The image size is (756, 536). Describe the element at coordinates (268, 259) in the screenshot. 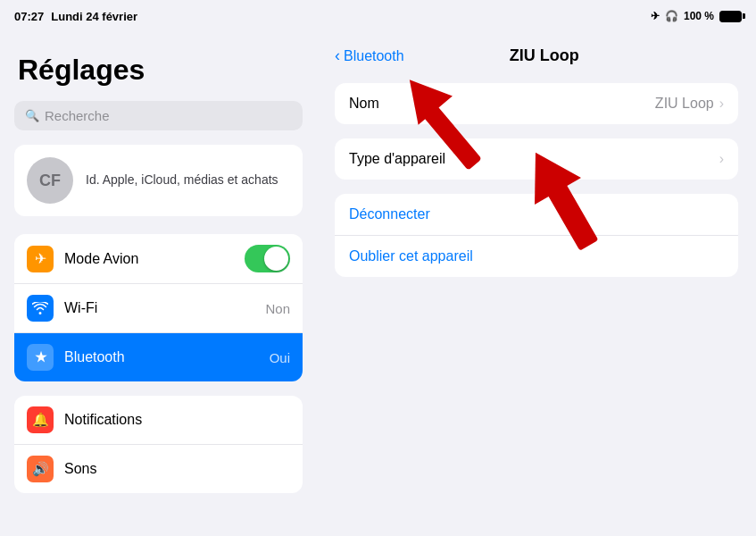

I see `mode-avion-toggle` at that location.